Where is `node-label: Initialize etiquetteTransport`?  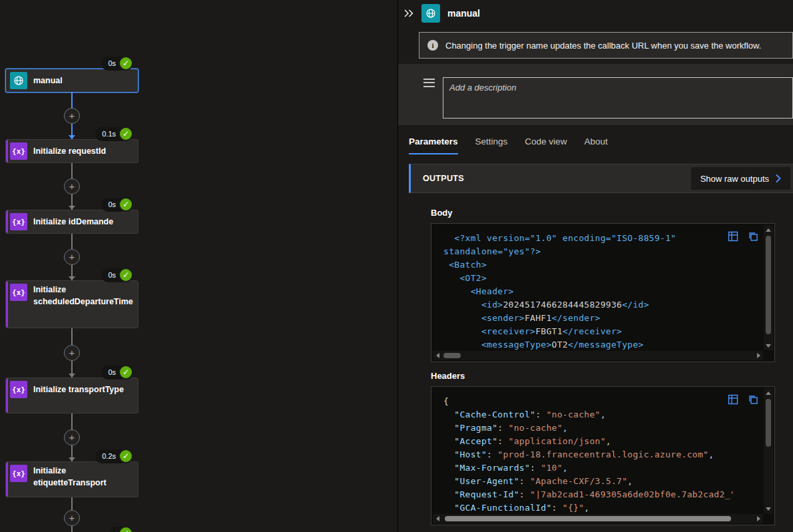 node-label: Initialize etiquetteTransport is located at coordinates (84, 477).